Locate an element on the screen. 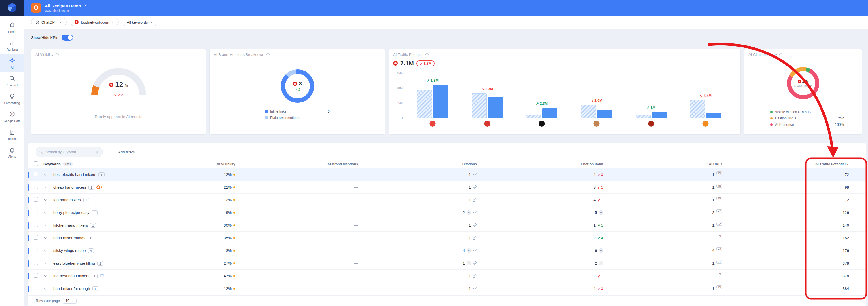  sidebar-item-research: Research is located at coordinates (12, 81).